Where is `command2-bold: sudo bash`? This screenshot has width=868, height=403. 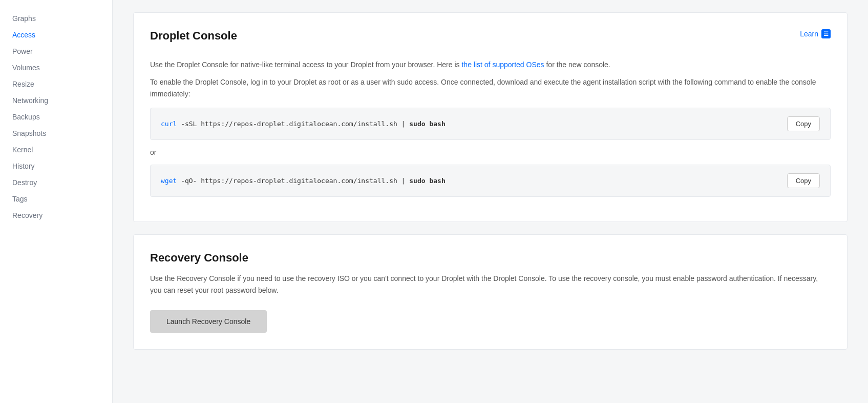 command2-bold: sudo bash is located at coordinates (427, 180).